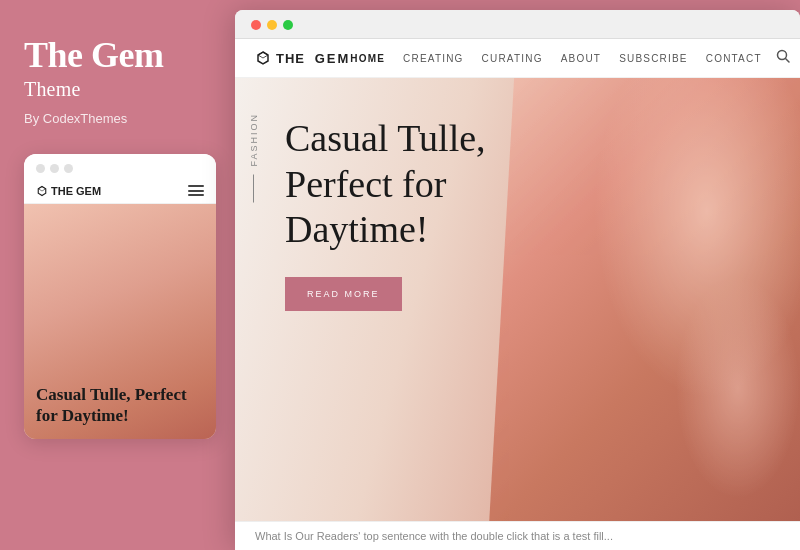 This screenshot has height=550, width=800. Describe the element at coordinates (288, 25) in the screenshot. I see `browser-dot-green` at that location.